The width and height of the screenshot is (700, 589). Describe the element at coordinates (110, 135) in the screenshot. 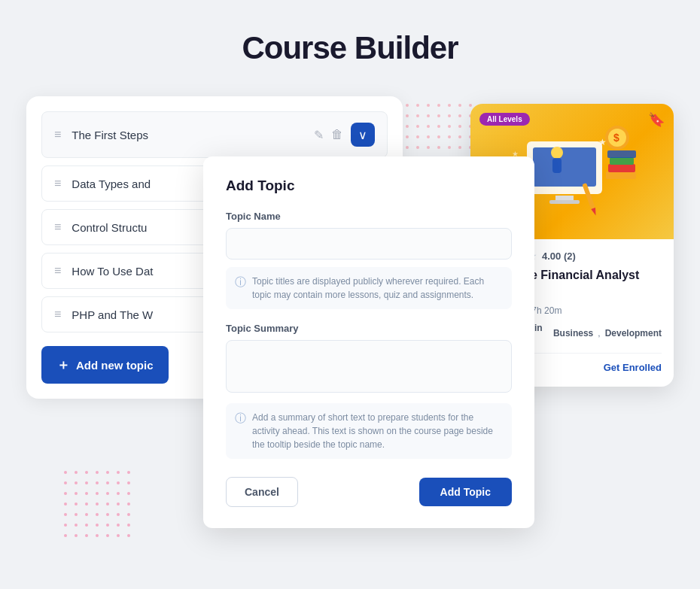

I see `topic-name-1: The First Steps` at that location.